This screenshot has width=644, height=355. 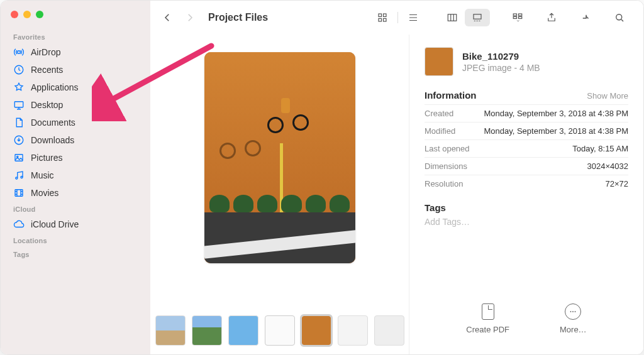 I want to click on sidebar-item-pictures: Pictures, so click(x=75, y=158).